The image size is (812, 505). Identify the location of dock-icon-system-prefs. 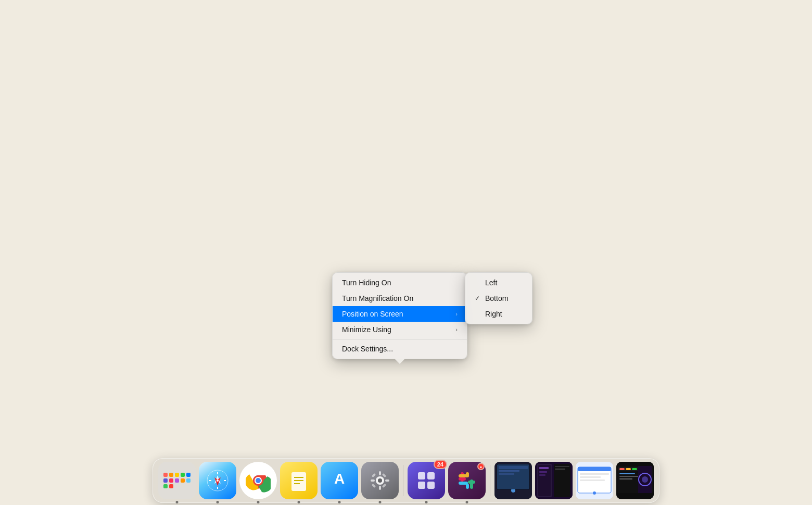
(380, 481).